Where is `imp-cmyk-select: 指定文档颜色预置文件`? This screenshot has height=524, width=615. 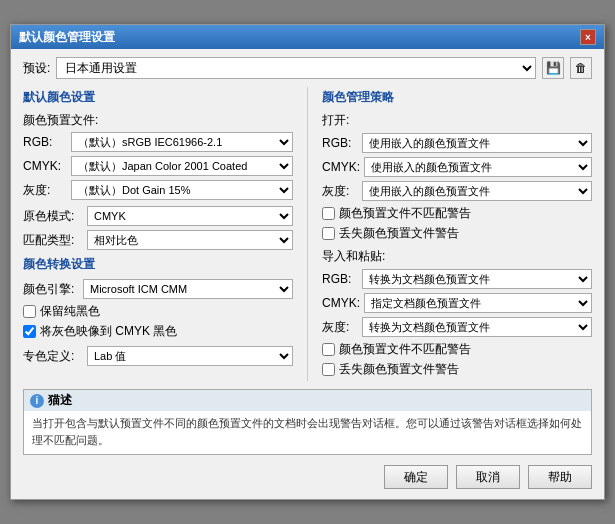 imp-cmyk-select: 指定文档颜色预置文件 is located at coordinates (478, 303).